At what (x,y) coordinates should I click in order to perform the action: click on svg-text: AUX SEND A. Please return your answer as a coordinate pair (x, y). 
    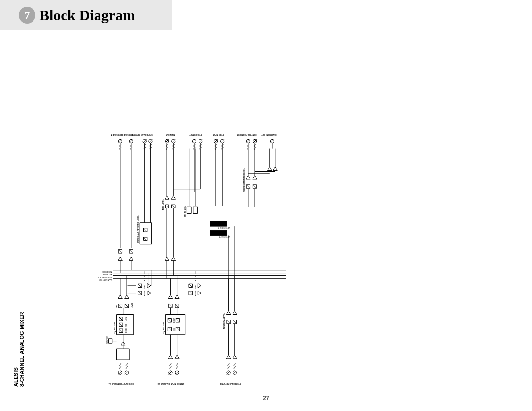
    Looking at the image, I should click on (116, 135).